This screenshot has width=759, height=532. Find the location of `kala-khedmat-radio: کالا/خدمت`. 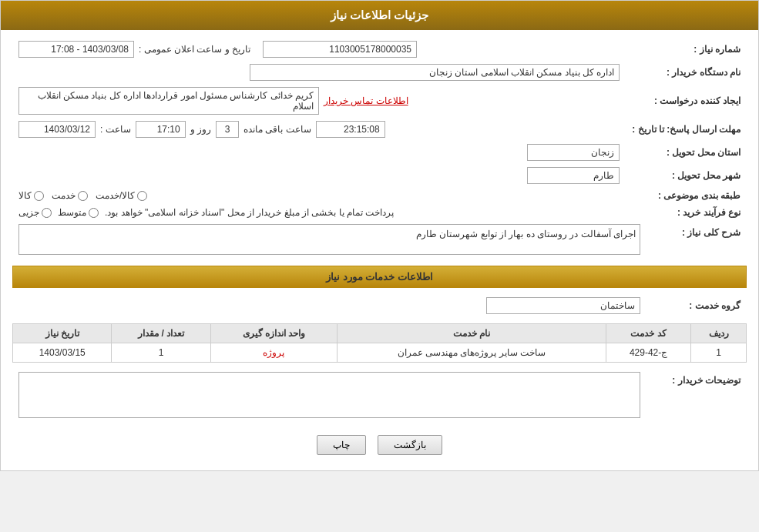

kala-khedmat-radio: کالا/خدمت is located at coordinates (122, 196).